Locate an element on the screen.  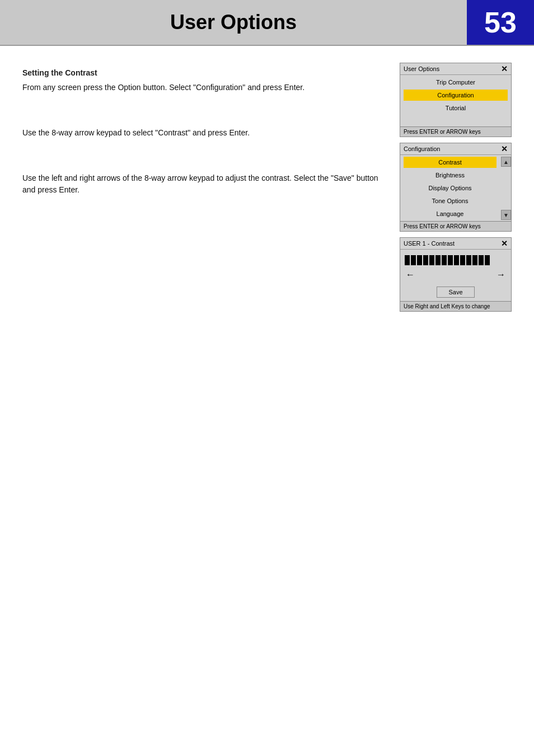
configuration-close-icon: ✕ is located at coordinates (504, 149).